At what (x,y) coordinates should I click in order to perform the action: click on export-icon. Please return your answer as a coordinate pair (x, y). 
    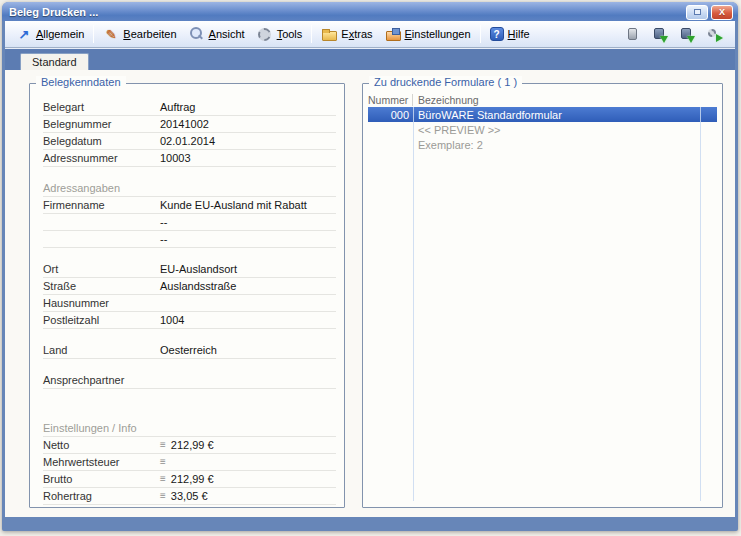
    Looking at the image, I should click on (660, 34).